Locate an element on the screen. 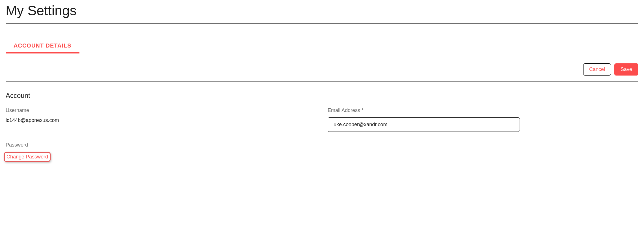 The width and height of the screenshot is (644, 245). password-label: Password is located at coordinates (161, 145).